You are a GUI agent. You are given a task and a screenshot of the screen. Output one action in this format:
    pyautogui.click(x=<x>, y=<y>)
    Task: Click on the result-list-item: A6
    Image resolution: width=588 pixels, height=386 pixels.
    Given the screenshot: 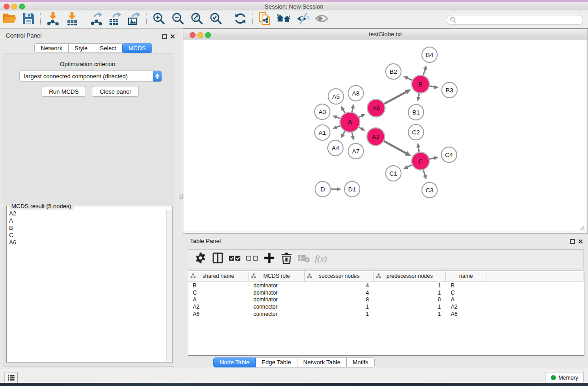 What is the action you would take?
    pyautogui.click(x=87, y=243)
    